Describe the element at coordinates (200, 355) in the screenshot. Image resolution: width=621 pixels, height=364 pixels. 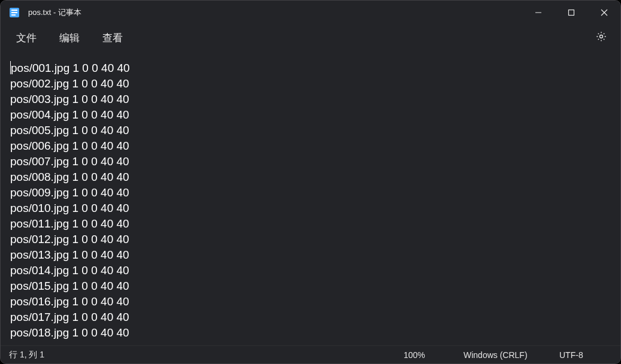
I see `status-position: 行 1, 列 1` at that location.